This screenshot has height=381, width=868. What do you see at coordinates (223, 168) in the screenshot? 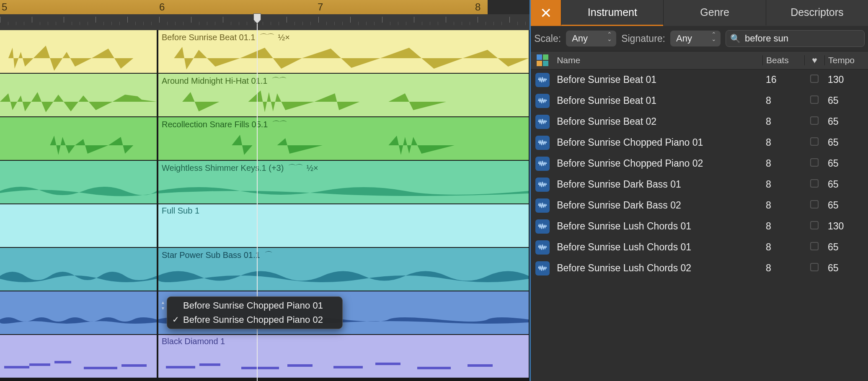
I see `region-name: Weightless Shimmer Keys.1 (+3)` at bounding box center [223, 168].